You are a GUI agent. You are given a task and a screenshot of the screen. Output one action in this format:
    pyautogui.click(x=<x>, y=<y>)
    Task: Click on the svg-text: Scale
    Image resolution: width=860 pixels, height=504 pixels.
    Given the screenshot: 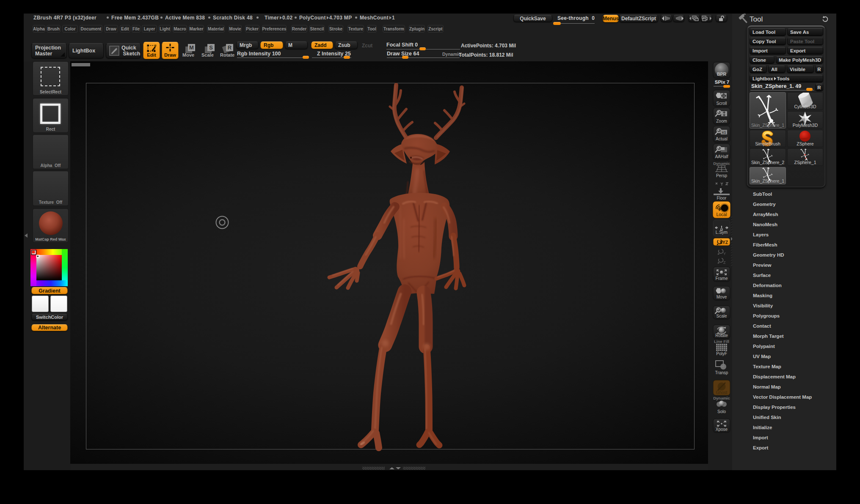 What is the action you would take?
    pyautogui.click(x=721, y=316)
    